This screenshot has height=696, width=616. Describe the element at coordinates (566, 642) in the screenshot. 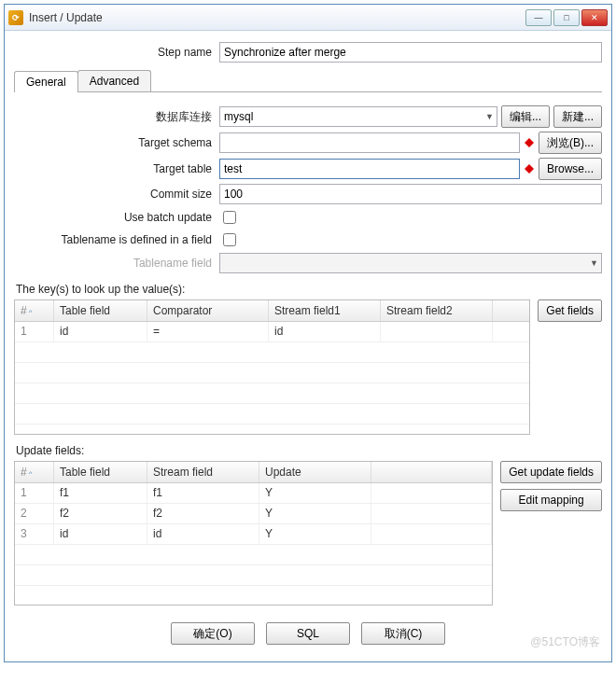

I see `watermark: @51CTO博客` at that location.